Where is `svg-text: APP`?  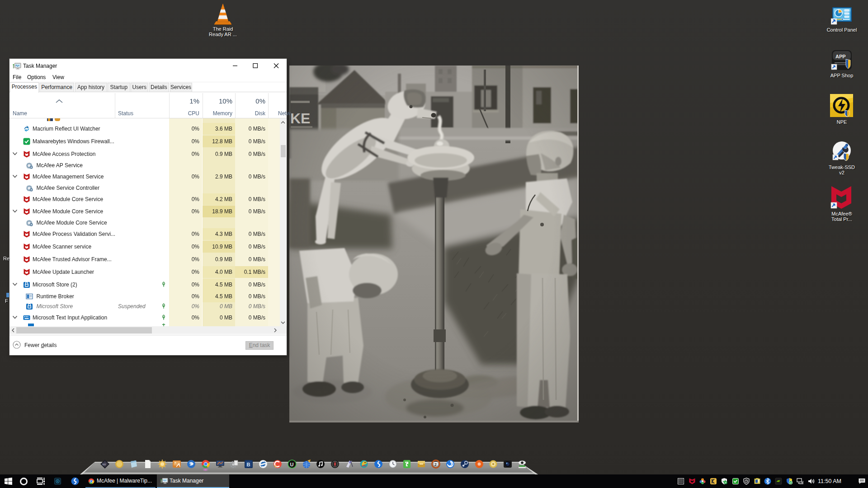
svg-text: APP is located at coordinates (841, 56).